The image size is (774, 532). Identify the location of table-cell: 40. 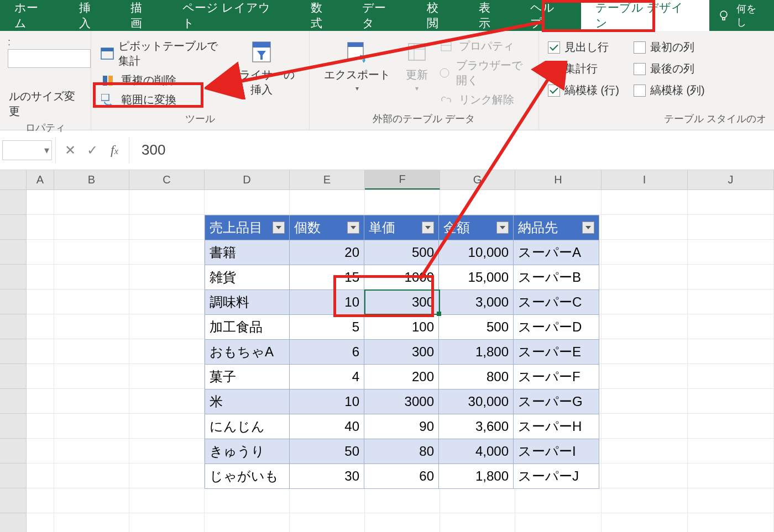
(327, 426).